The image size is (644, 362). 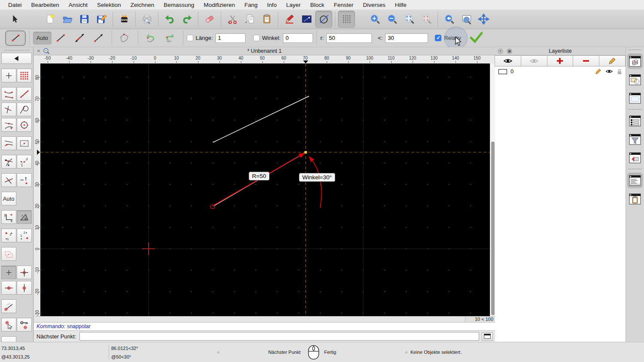 I want to click on menu-item: Info, so click(x=272, y=5).